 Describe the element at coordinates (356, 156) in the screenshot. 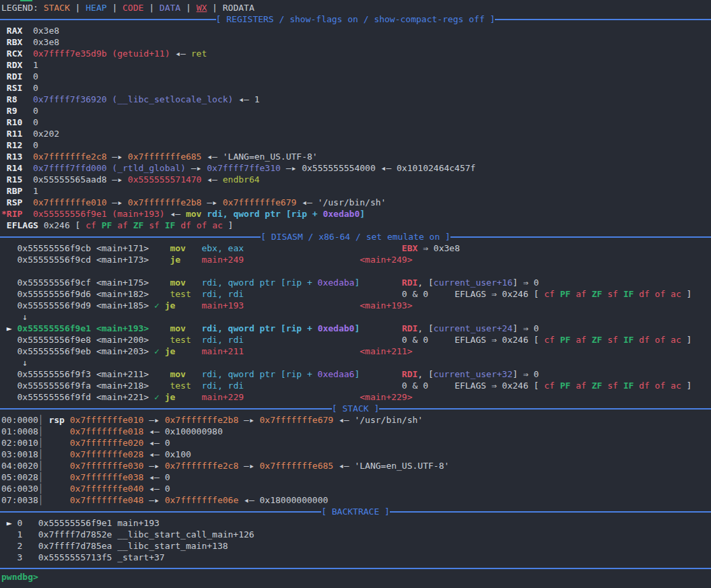

I see `register-row-r13: R13 0x7fffffffe2c8 —▸ 0x7fffffffe685 ◂— …` at that location.